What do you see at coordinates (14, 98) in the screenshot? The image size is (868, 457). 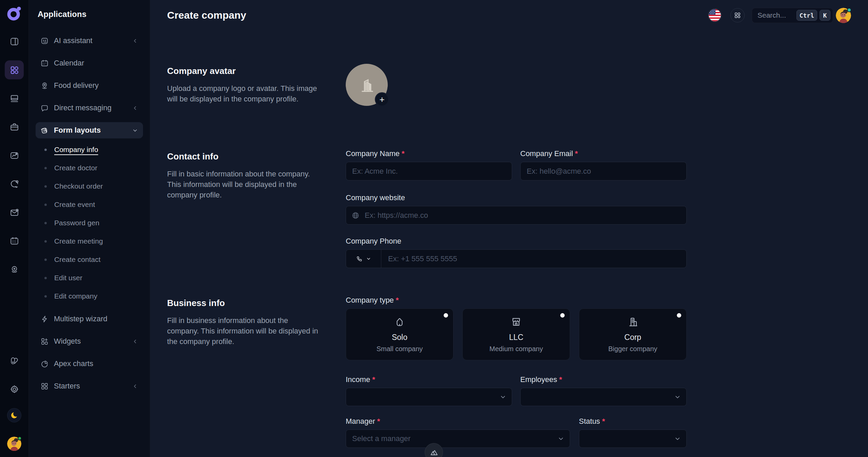 I see `panel-rows-icon` at bounding box center [14, 98].